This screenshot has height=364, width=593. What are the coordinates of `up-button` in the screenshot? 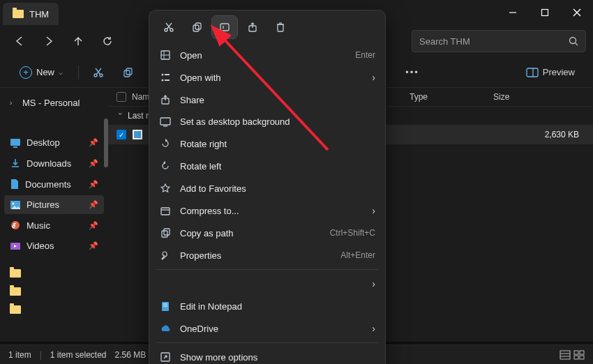 It's located at (78, 41).